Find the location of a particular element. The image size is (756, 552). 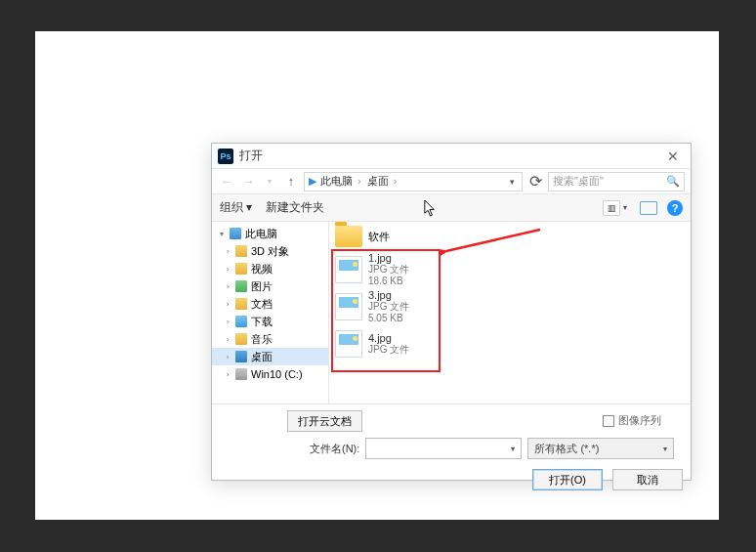

toolbar: 组织 ▾ 新建文件夹 ▥ ▾ ? is located at coordinates (451, 208).